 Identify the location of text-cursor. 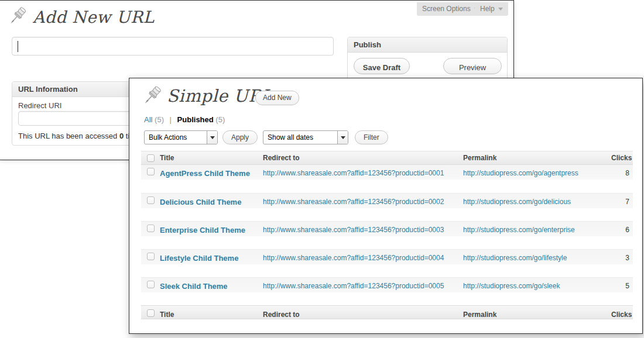
(18, 47).